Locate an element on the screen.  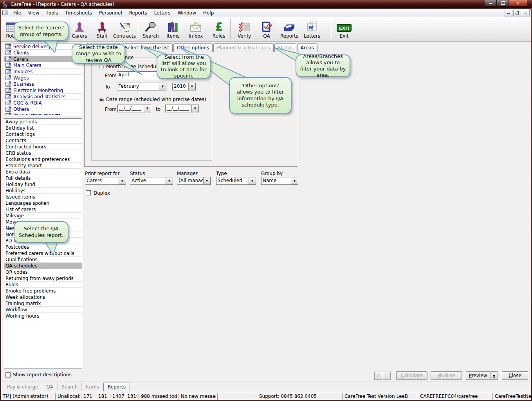
group-item: Clients is located at coordinates (43, 53).